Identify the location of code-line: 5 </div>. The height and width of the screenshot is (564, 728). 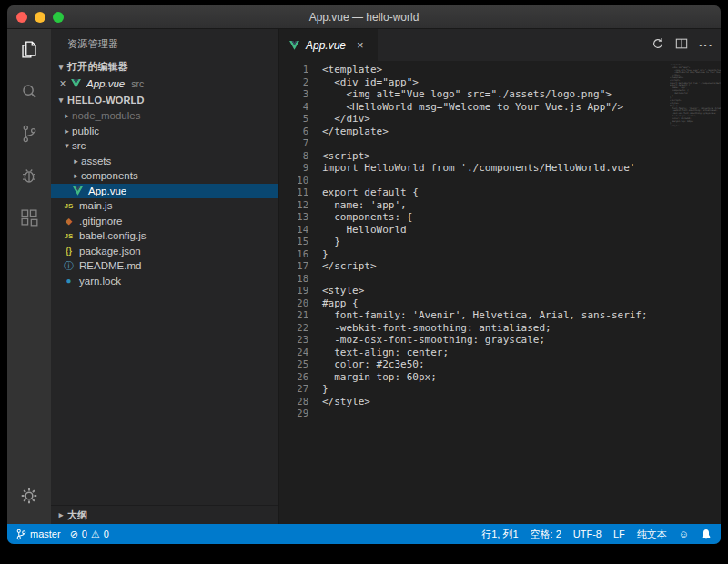
(500, 119).